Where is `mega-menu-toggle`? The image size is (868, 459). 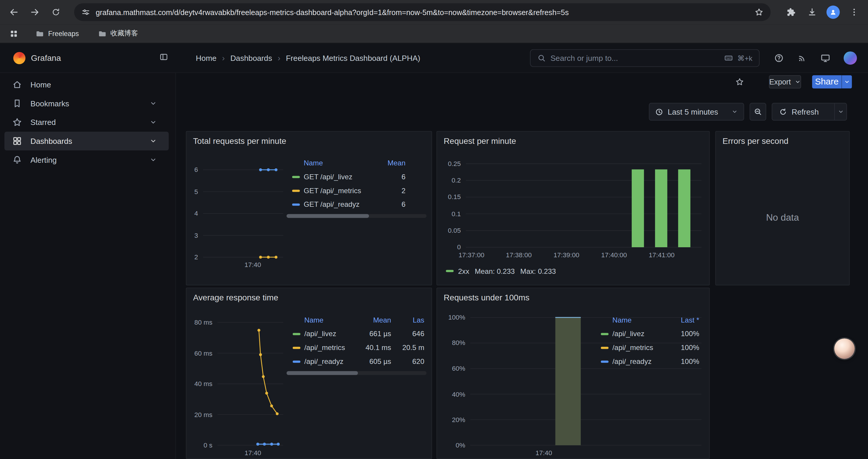
mega-menu-toggle is located at coordinates (164, 58).